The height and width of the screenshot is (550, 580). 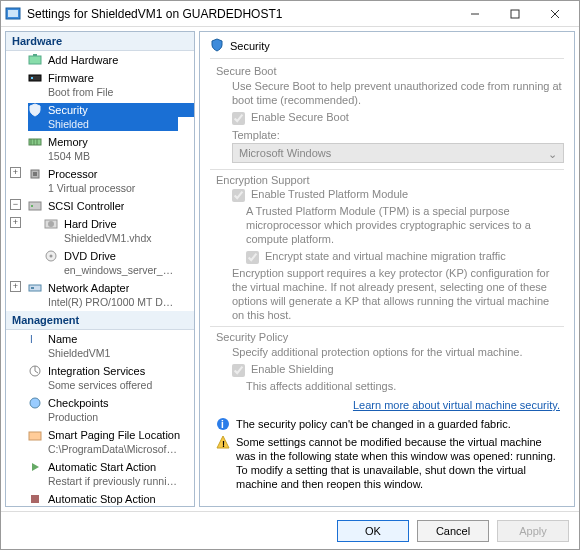 What do you see at coordinates (533, 531) in the screenshot?
I see `apply-button: Apply` at bounding box center [533, 531].